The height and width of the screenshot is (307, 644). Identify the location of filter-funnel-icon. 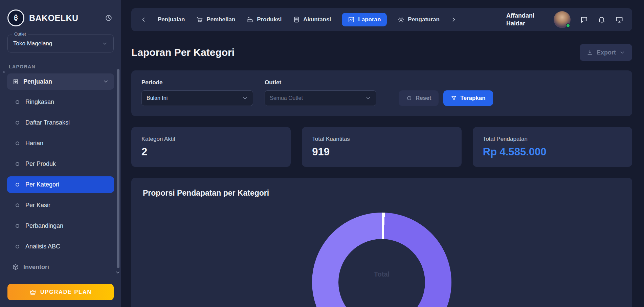
(454, 98).